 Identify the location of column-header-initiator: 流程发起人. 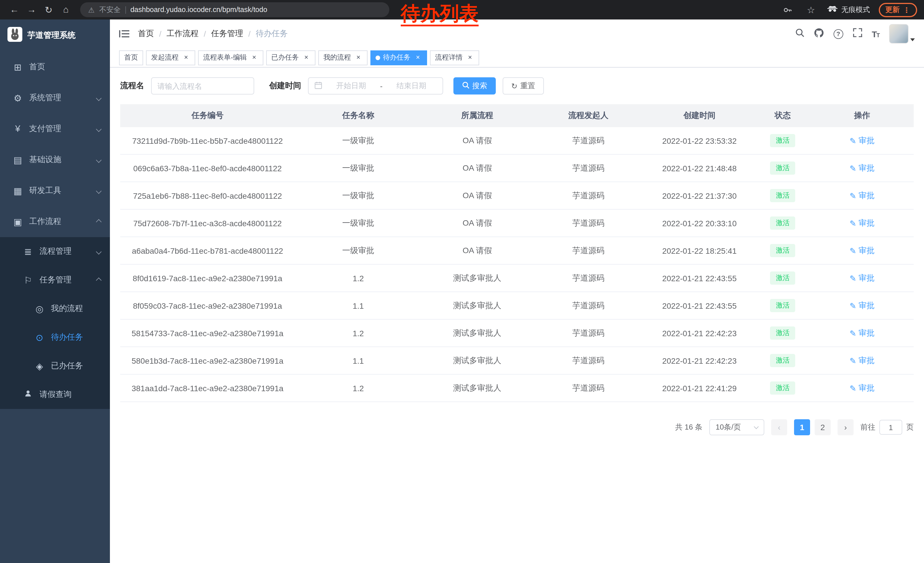
(588, 116).